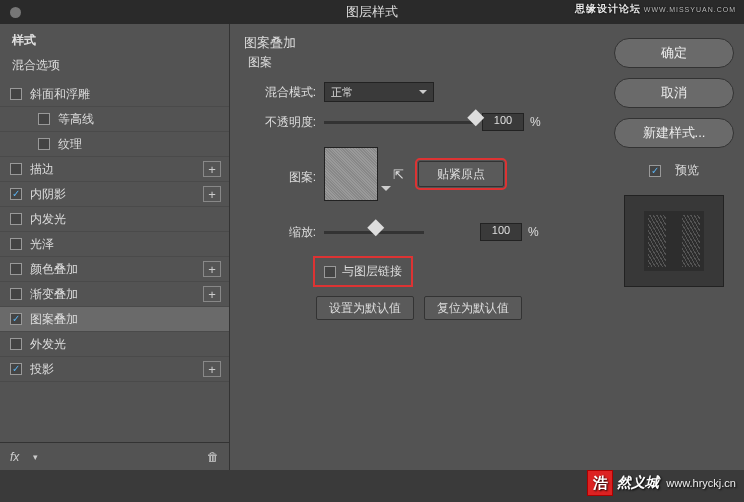 This screenshot has width=744, height=502. I want to click on style-row-描边: 描边+, so click(114, 170).